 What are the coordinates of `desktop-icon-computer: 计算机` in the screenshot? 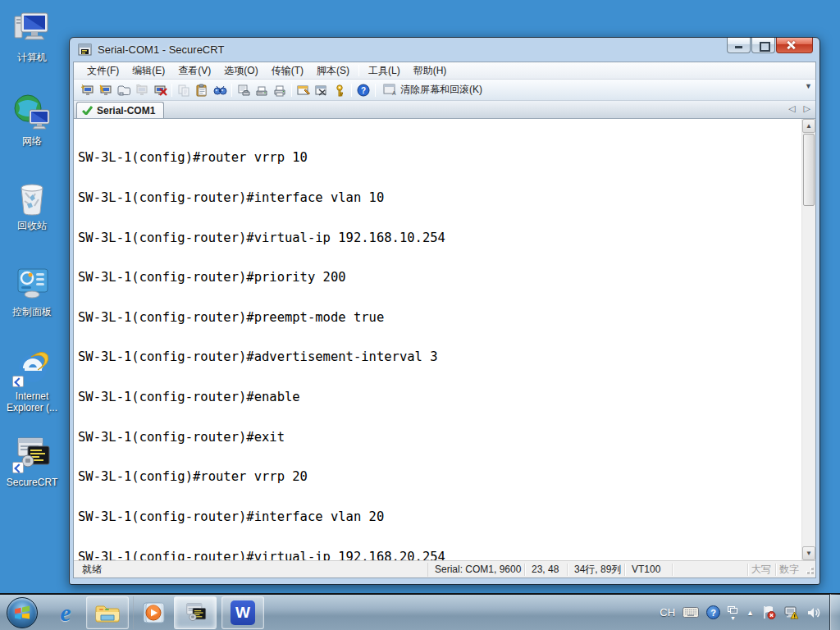 It's located at (32, 36).